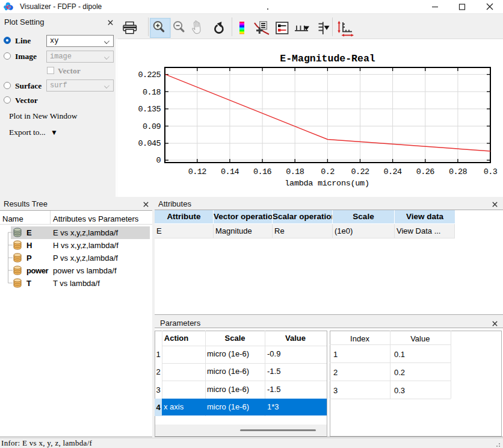 The image size is (503, 448). I want to click on svg-text: 0.09, so click(152, 126).